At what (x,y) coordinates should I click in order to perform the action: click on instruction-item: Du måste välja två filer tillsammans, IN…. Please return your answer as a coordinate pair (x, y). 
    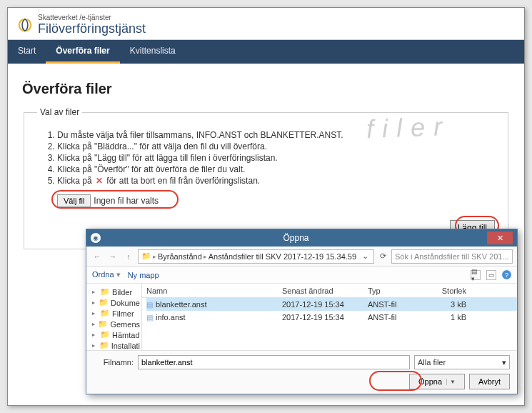
    Looking at the image, I should click on (276, 135).